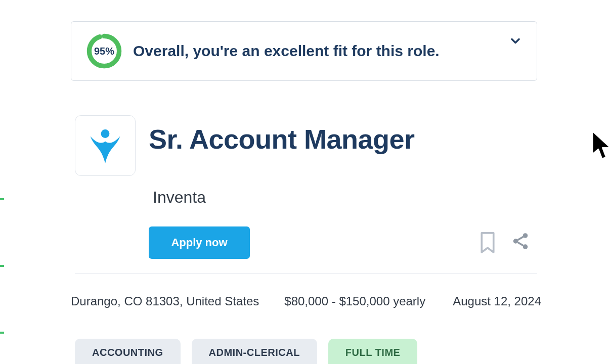 The height and width of the screenshot is (364, 609). I want to click on share-icon, so click(520, 241).